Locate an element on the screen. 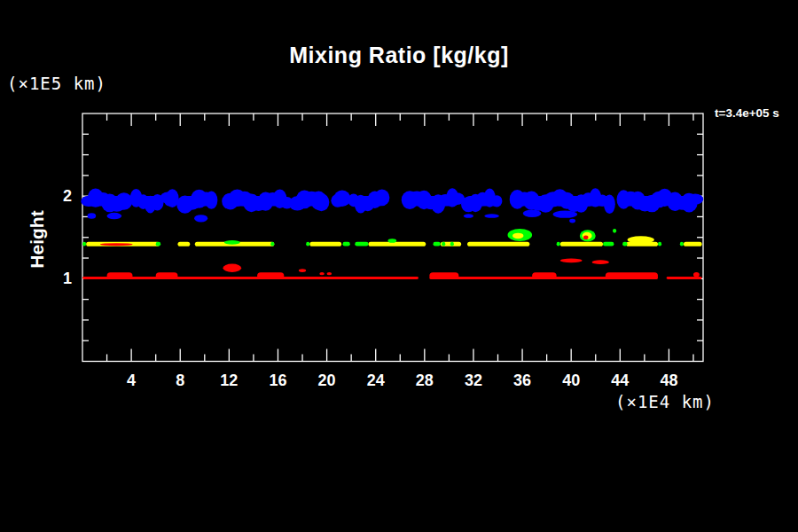 The image size is (798, 532). x-tick-label: 44 is located at coordinates (620, 380).